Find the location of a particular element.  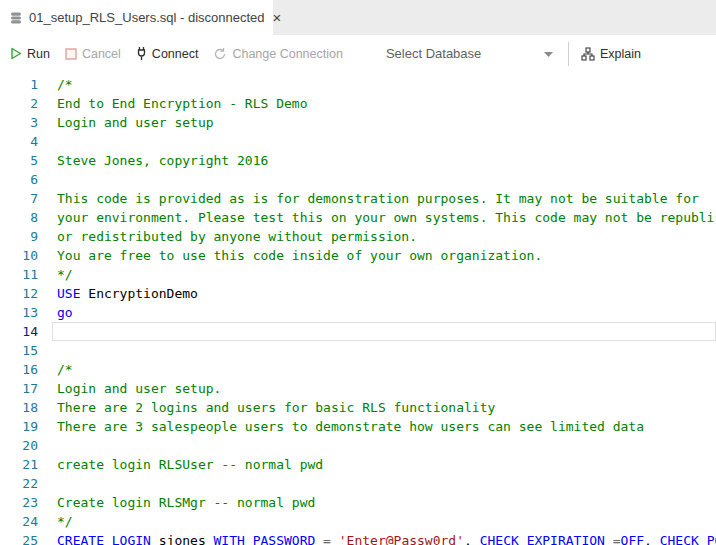

select-database-label: Select Database is located at coordinates (434, 54).